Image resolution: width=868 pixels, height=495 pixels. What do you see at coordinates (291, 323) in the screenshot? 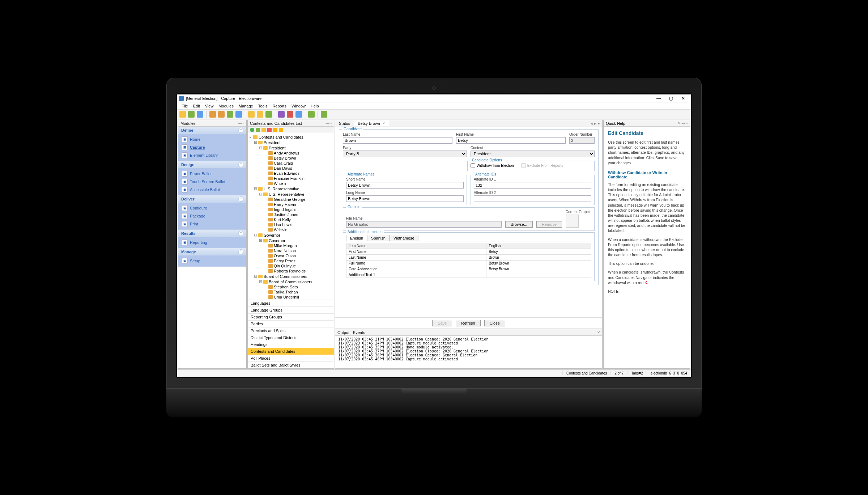
I see `navigator-item: Parties` at bounding box center [291, 323].